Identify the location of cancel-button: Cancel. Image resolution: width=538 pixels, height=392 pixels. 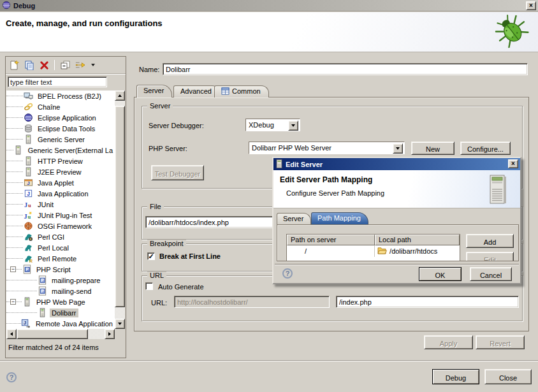
(491, 274).